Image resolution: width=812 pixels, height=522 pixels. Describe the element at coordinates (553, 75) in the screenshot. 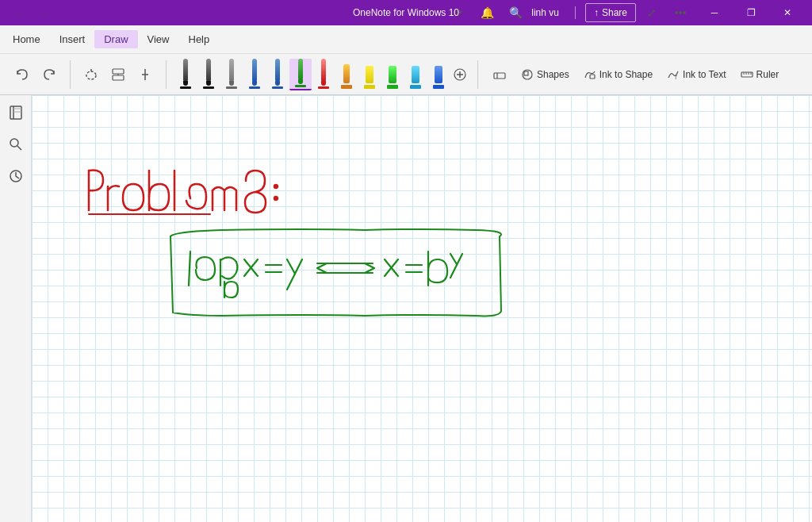

I see `shapes-label: Shapes` at that location.